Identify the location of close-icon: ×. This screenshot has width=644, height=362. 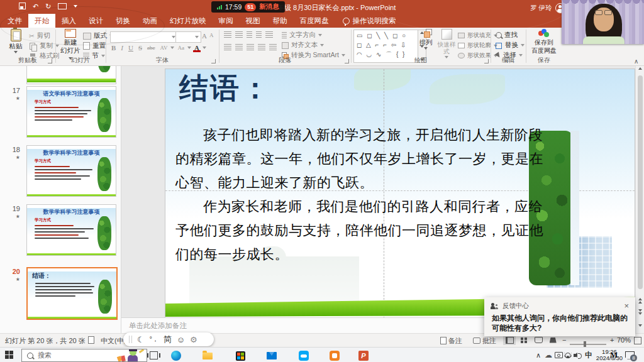
(626, 306).